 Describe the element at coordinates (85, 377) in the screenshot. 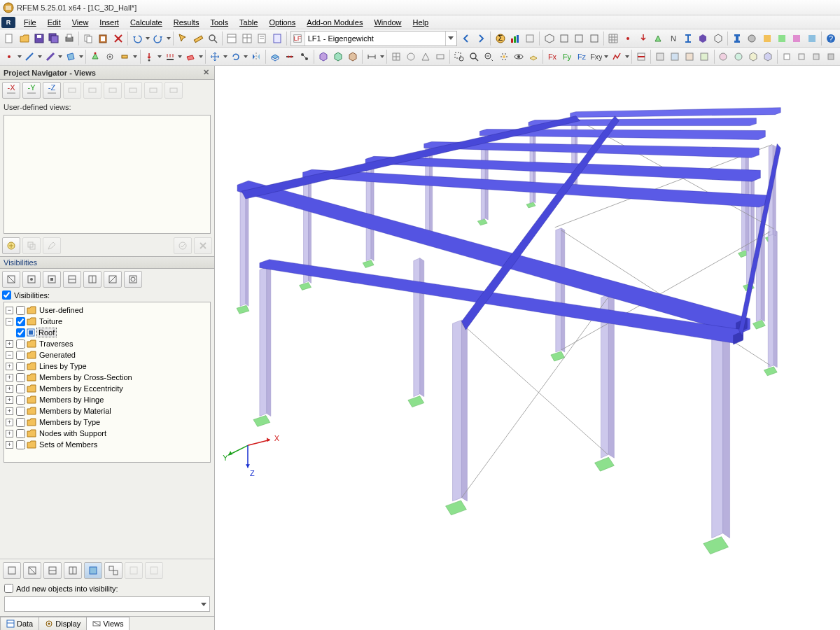

I see `tree-gen-item: Members by Cross-Section` at that location.